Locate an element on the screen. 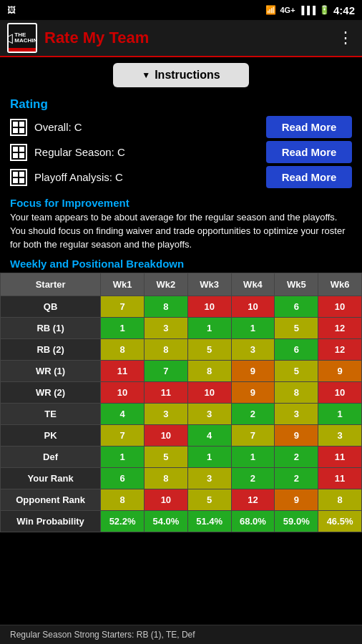  wifi-icon: 📶 is located at coordinates (270, 10).